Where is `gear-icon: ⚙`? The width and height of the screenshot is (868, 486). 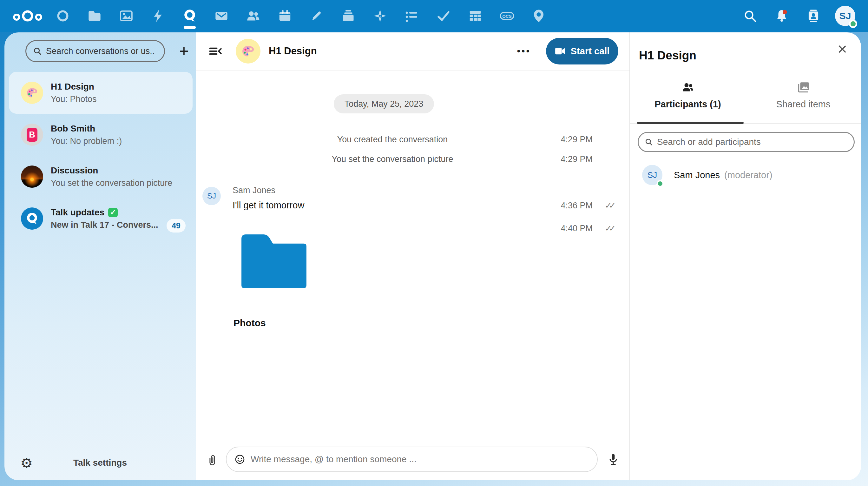 gear-icon: ⚙ is located at coordinates (26, 463).